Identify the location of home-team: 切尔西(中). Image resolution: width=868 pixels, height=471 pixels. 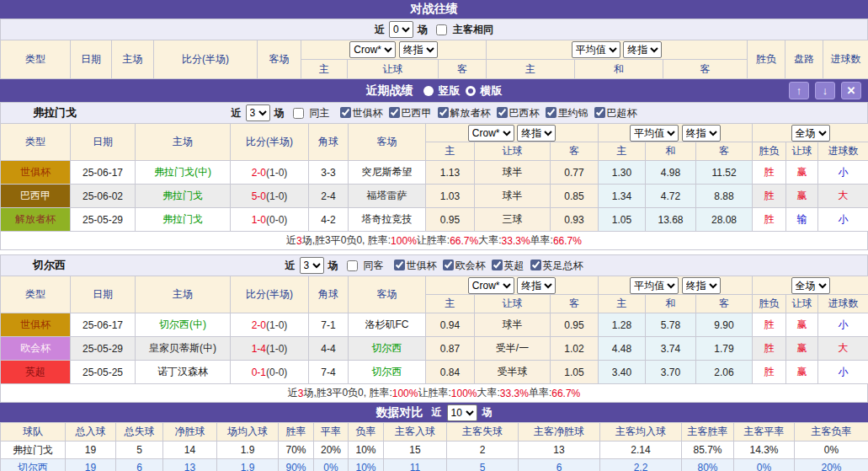
(184, 325).